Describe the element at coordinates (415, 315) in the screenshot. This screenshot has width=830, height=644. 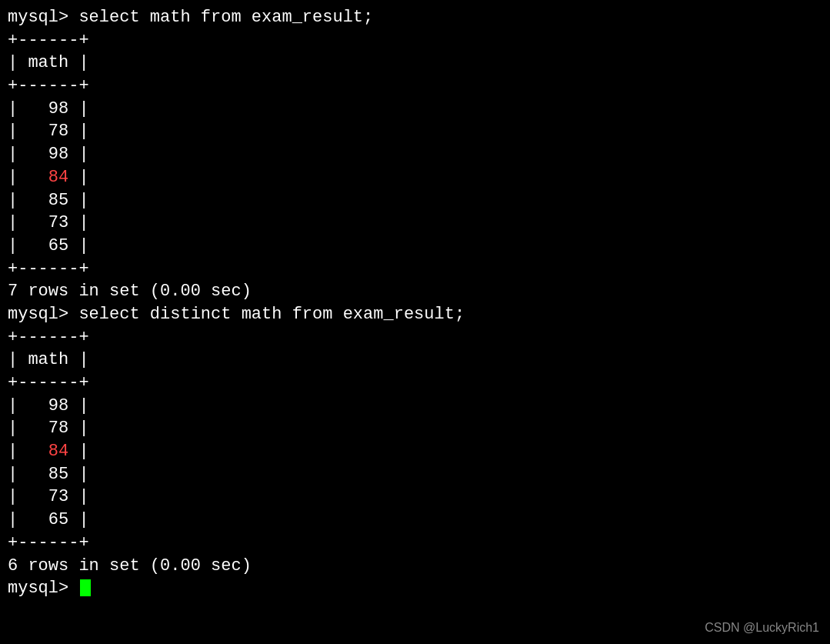
I see `terminal-line-cmd2: mysql> select distinct math from exam_re…` at that location.